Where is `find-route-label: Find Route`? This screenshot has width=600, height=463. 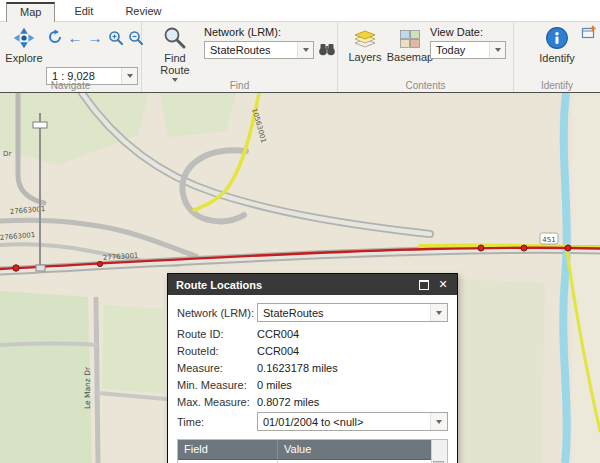 find-route-label: Find Route is located at coordinates (175, 64).